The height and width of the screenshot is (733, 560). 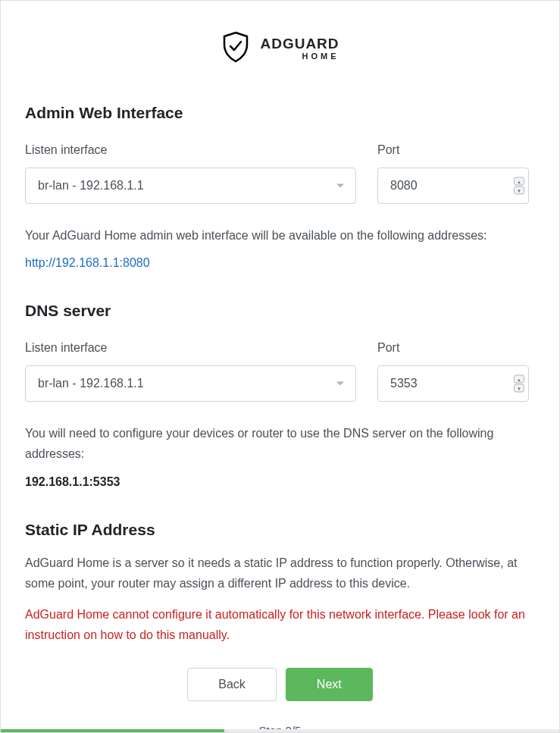 I want to click on dns-address: 192.168.1.1:5353, so click(x=280, y=482).